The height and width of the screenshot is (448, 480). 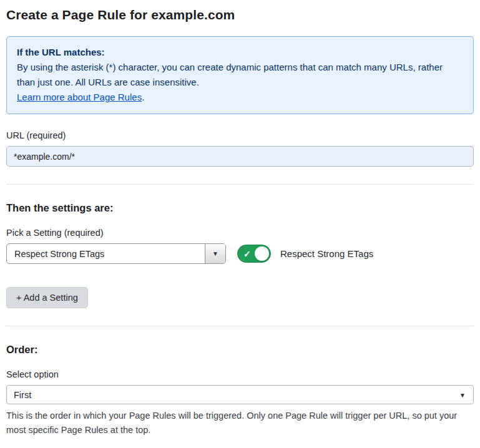 I want to click on toggle-knob, so click(x=262, y=253).